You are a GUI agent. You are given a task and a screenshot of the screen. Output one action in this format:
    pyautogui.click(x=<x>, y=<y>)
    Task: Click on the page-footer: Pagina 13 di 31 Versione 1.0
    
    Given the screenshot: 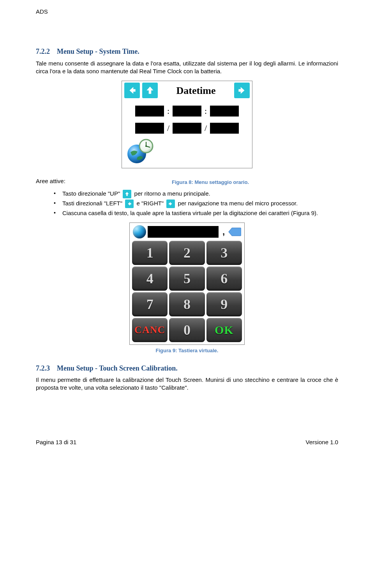 What is the action you would take?
    pyautogui.click(x=187, y=442)
    